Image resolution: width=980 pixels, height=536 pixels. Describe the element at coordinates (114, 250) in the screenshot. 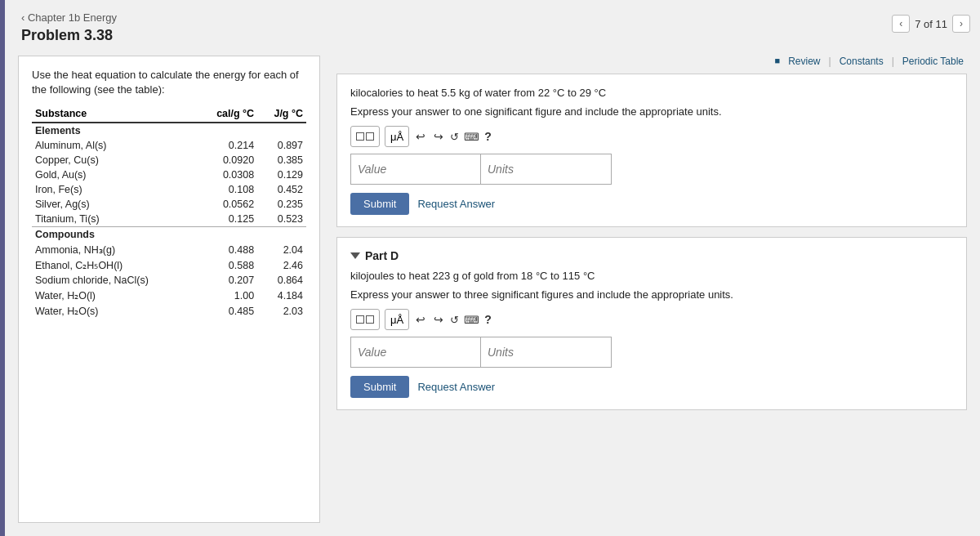

I see `substance-cell: Ammonia, NH₃(g)` at that location.